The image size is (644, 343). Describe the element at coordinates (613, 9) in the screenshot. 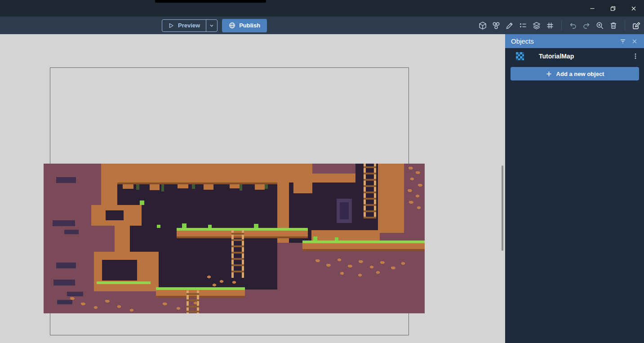

I see `restore-icon` at that location.